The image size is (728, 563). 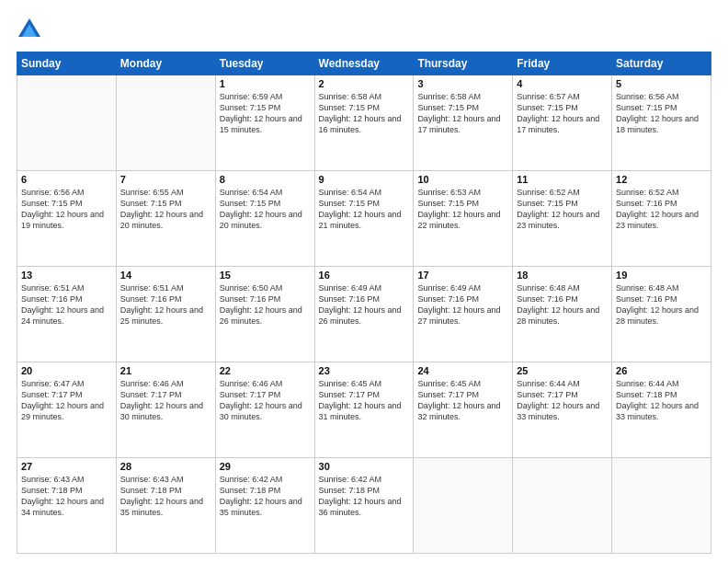 What do you see at coordinates (31, 29) in the screenshot?
I see `logo` at bounding box center [31, 29].